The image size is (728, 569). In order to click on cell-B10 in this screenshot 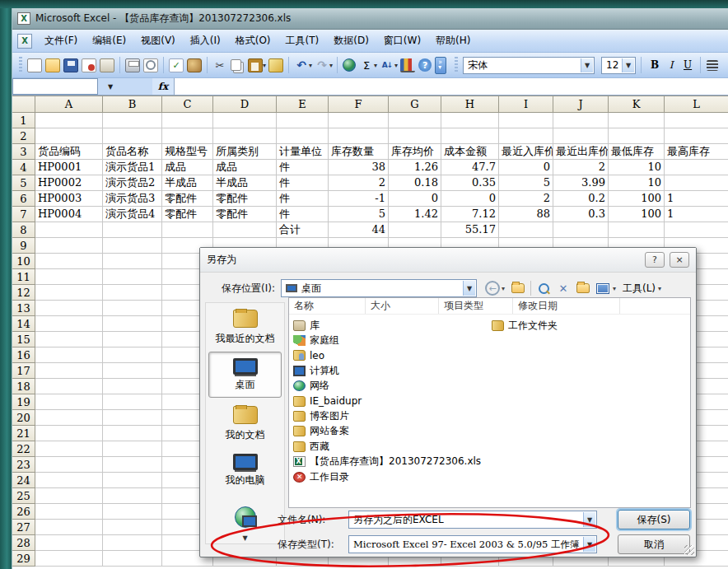, I will do `click(133, 262)`.